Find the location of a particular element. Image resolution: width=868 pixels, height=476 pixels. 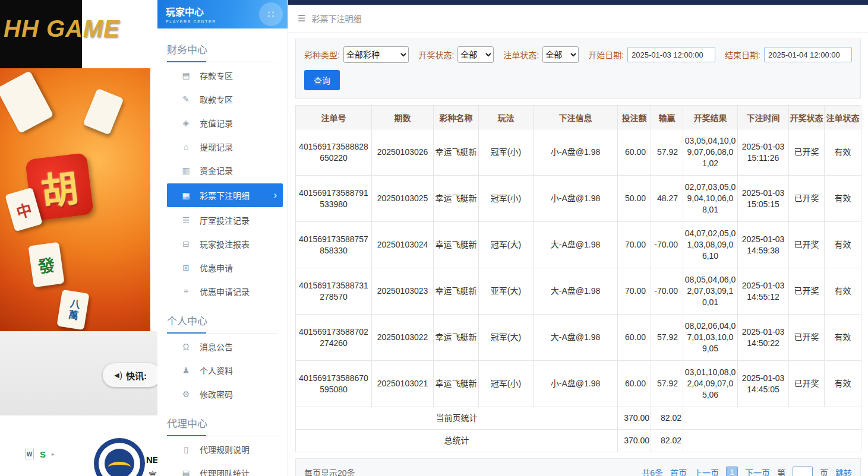

menu-toggle-icon: ☰ is located at coordinates (302, 18).